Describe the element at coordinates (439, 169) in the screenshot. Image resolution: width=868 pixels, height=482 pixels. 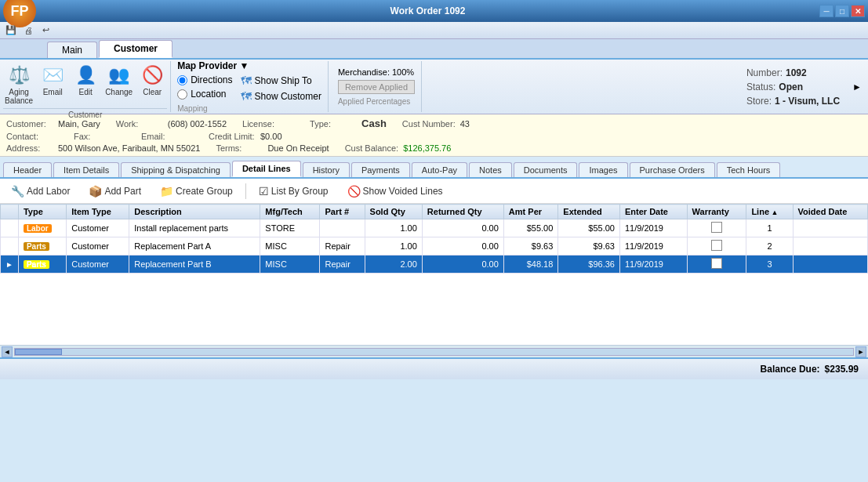
I see `tab-auto-pay: Auto-Pay` at that location.